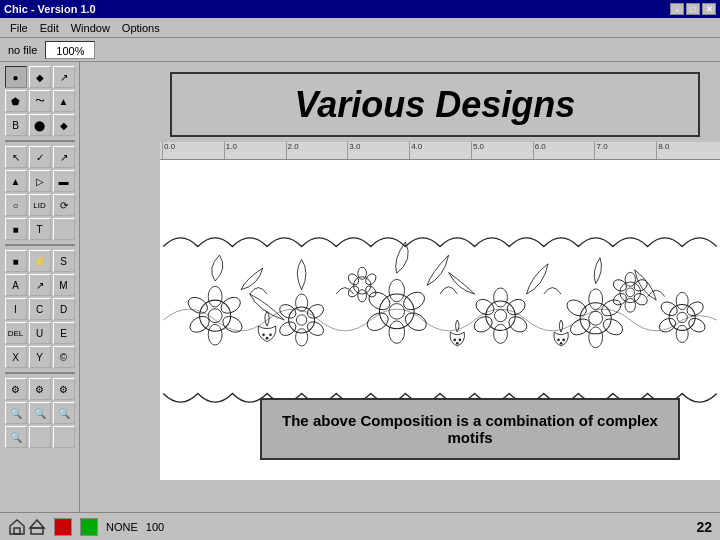 The height and width of the screenshot is (540, 720). Describe the element at coordinates (64, 261) in the screenshot. I see `tool-s: S` at that location.